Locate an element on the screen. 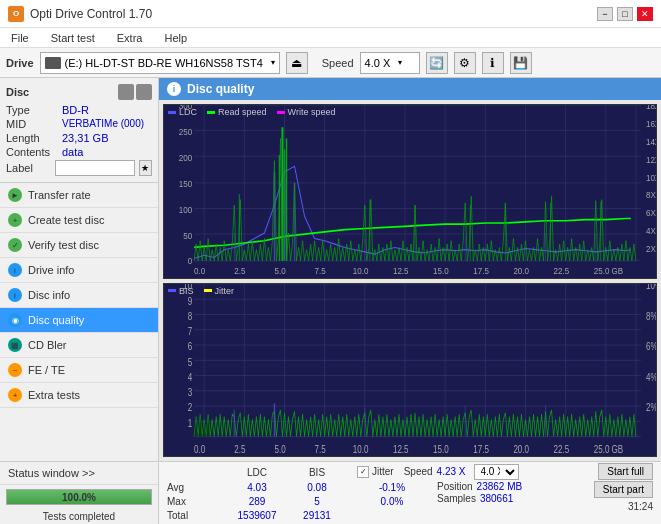 This screenshot has width=661, height=524. position-value: 23862 MB is located at coordinates (500, 486).